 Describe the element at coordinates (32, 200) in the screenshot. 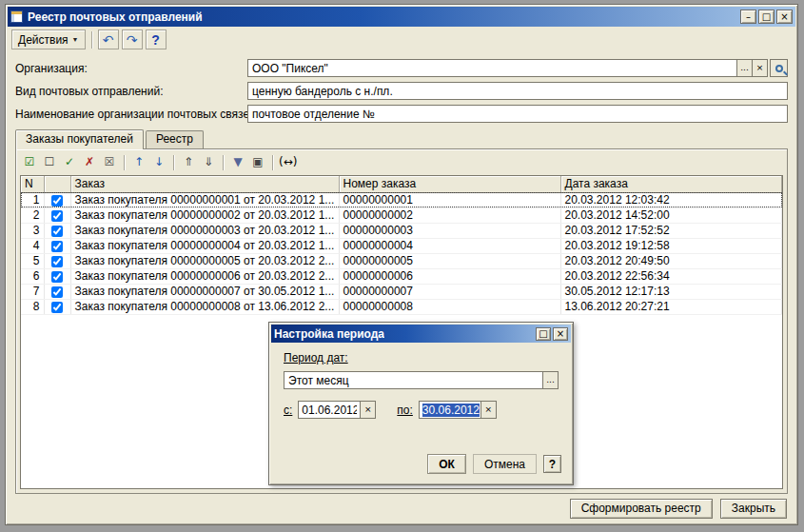

I see `row-number-cell: 1` at that location.